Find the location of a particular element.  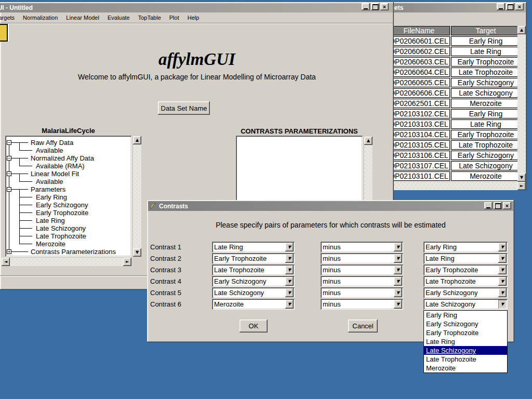

tree-item: Contrasts Parameterizations is located at coordinates (73, 251).